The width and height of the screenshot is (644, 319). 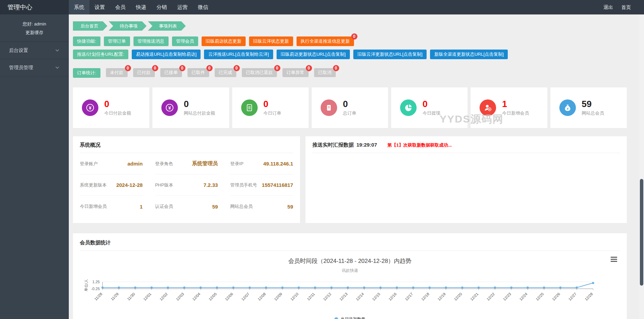 What do you see at coordinates (115, 297) in the screenshot?
I see `svg-text: 11/29` at bounding box center [115, 297].